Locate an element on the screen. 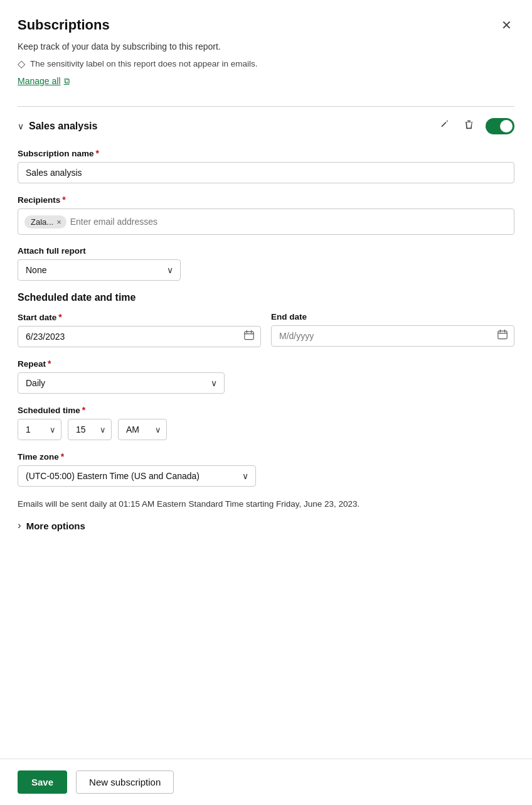 This screenshot has width=532, height=805. email-input is located at coordinates (289, 222).